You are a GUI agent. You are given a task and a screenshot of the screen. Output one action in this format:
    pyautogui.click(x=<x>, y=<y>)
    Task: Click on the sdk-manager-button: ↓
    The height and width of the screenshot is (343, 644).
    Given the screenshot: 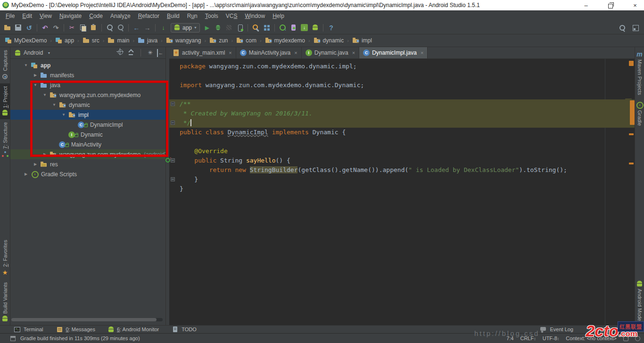 What is the action you would take?
    pyautogui.click(x=305, y=28)
    